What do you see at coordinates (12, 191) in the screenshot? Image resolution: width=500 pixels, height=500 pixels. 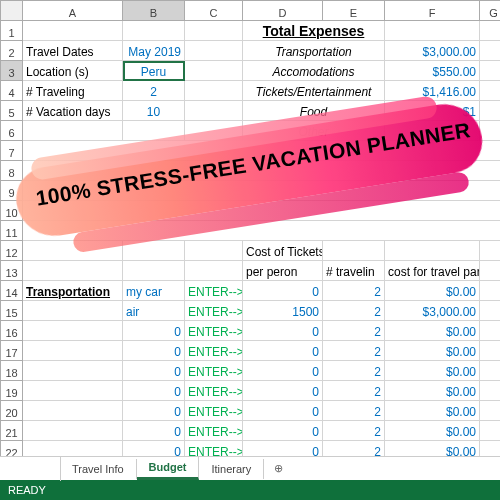 I see `row-header: 9` at bounding box center [12, 191].